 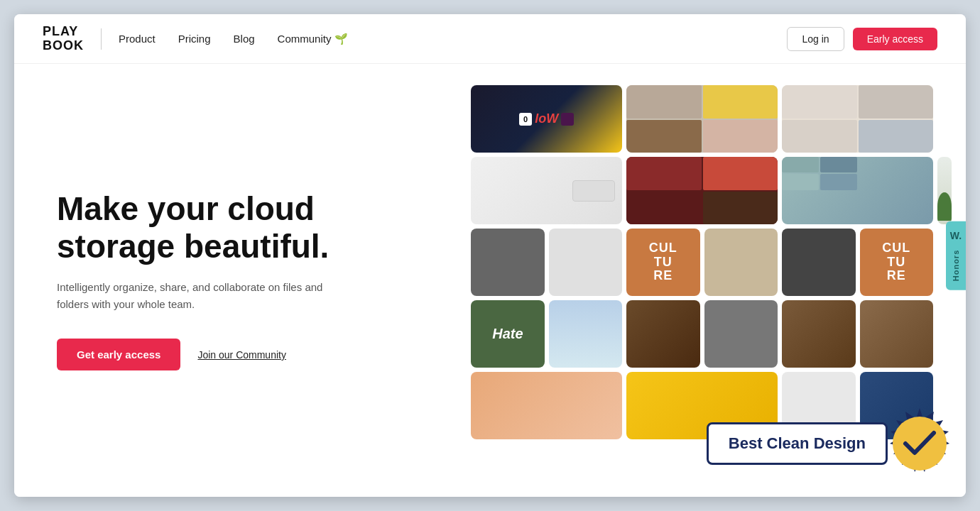 What do you see at coordinates (663, 334) in the screenshot?
I see `grid-cell-wood1` at bounding box center [663, 334].